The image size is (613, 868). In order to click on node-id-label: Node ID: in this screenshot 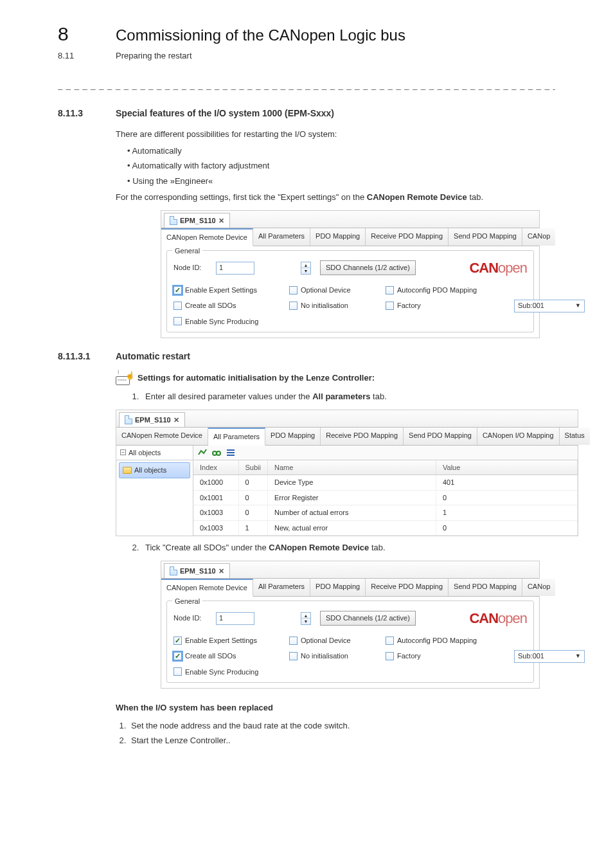, I will do `click(193, 619)`.